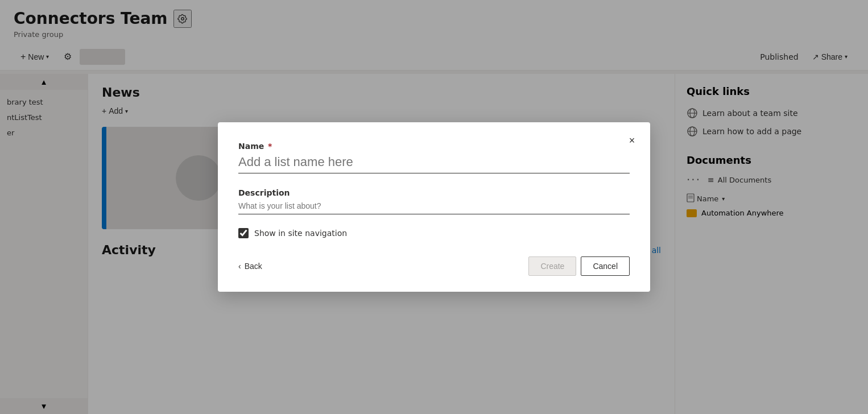 The image size is (868, 414). Describe the element at coordinates (250, 266) in the screenshot. I see `back-button: ‹ Back` at that location.